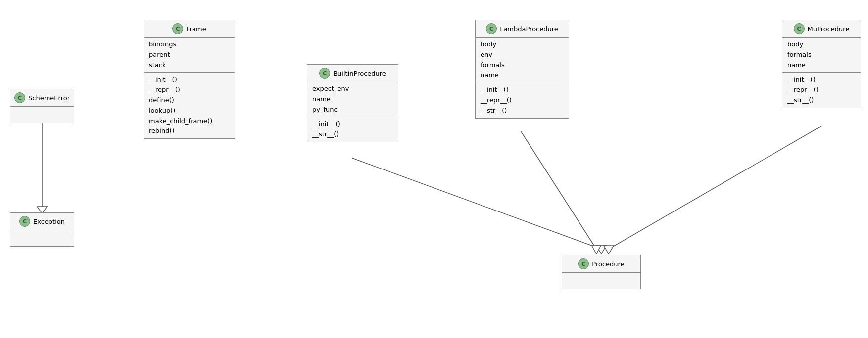  Describe the element at coordinates (352, 100) in the screenshot. I see `builtin-attr-2: name` at that location.